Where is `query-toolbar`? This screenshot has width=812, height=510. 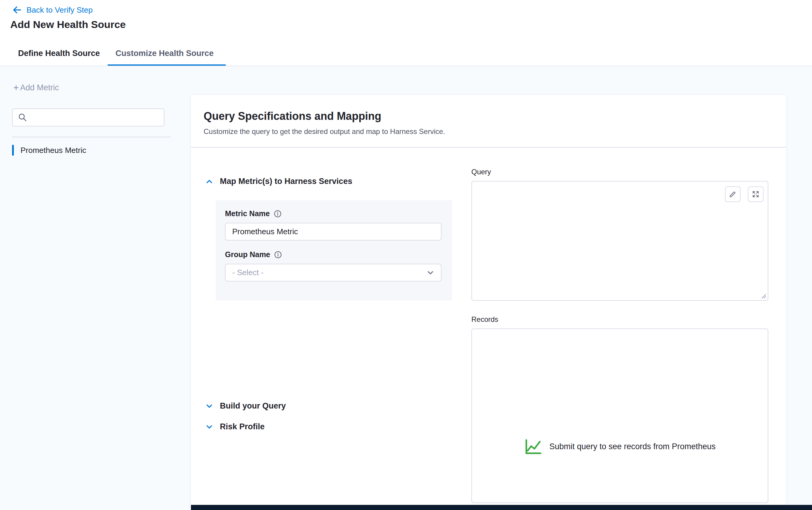 query-toolbar is located at coordinates (744, 194).